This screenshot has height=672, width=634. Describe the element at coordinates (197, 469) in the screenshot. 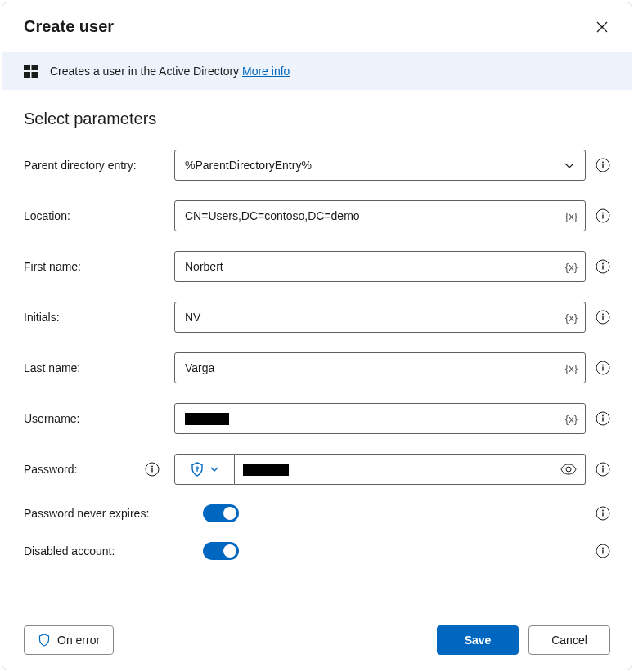

I see `shield-icon` at that location.